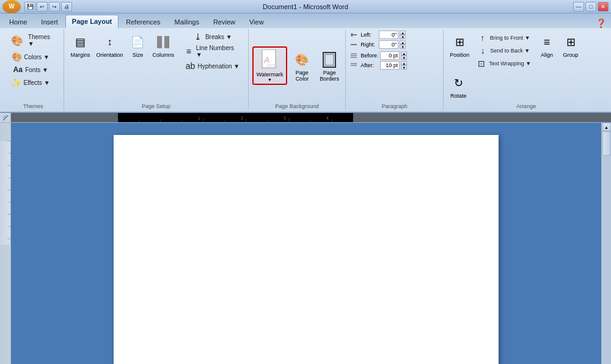 The height and width of the screenshot is (364, 611). What do you see at coordinates (607, 127) in the screenshot?
I see `scroll-up-button: ▲` at bounding box center [607, 127].